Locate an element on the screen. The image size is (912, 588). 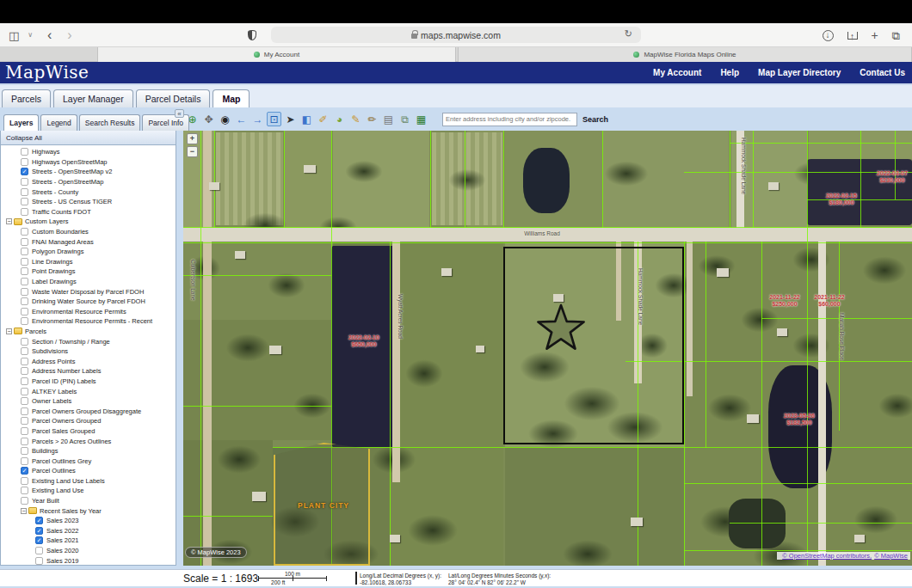
layer-label: Address Points is located at coordinates (53, 361).